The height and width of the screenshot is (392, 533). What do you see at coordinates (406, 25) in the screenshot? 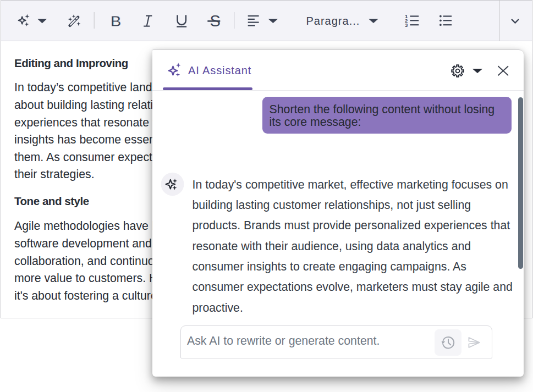
I see `svg-text: 3` at bounding box center [406, 25].